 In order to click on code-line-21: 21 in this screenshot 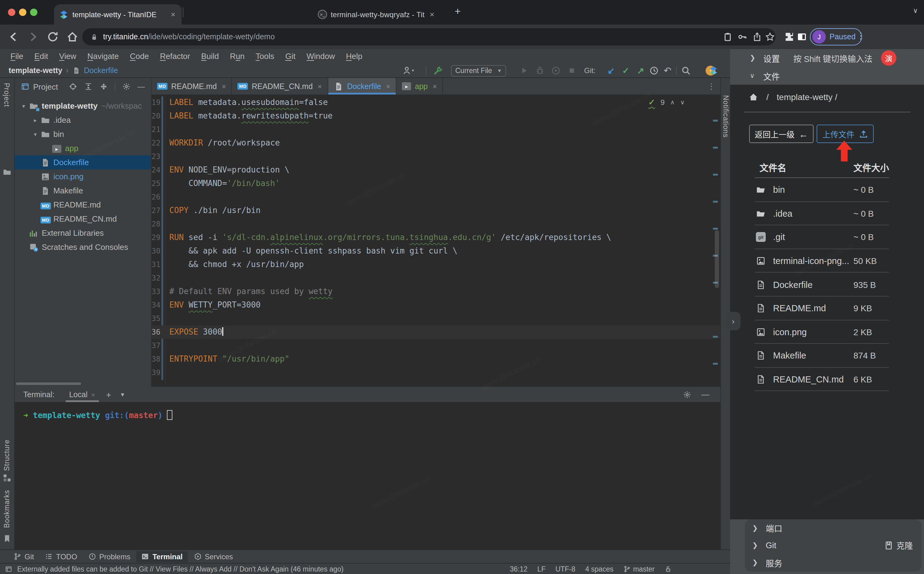, I will do `click(436, 129)`.